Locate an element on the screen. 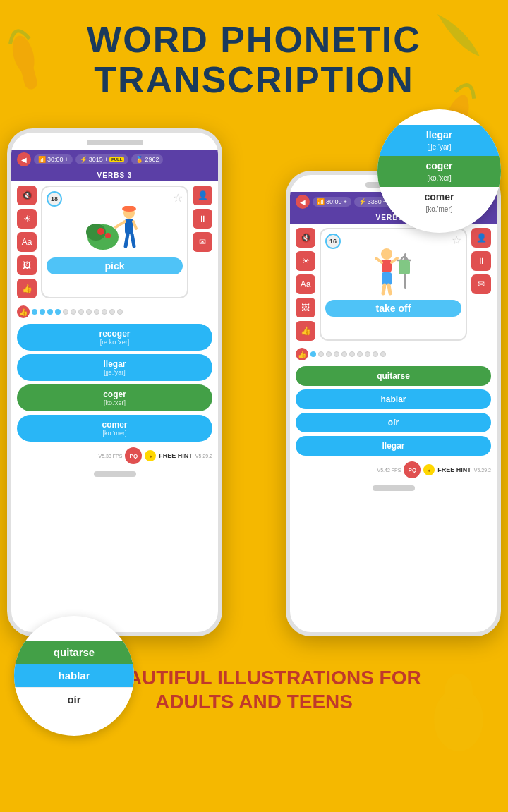  points-left: ⚡ 3015+ FULL is located at coordinates (102, 159).